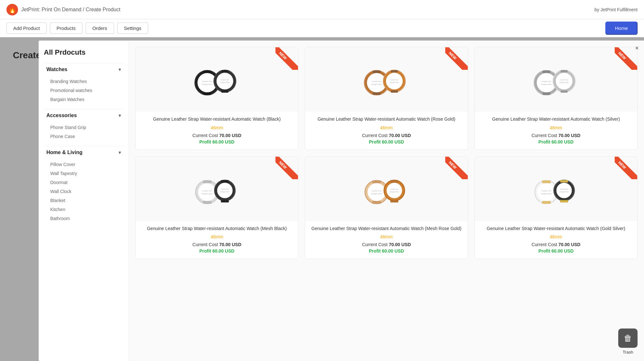 The width and height of the screenshot is (644, 361). What do you see at coordinates (386, 208) in the screenshot?
I see `product-card-5: Create Your Design Here Create Your Desi…` at bounding box center [386, 208].